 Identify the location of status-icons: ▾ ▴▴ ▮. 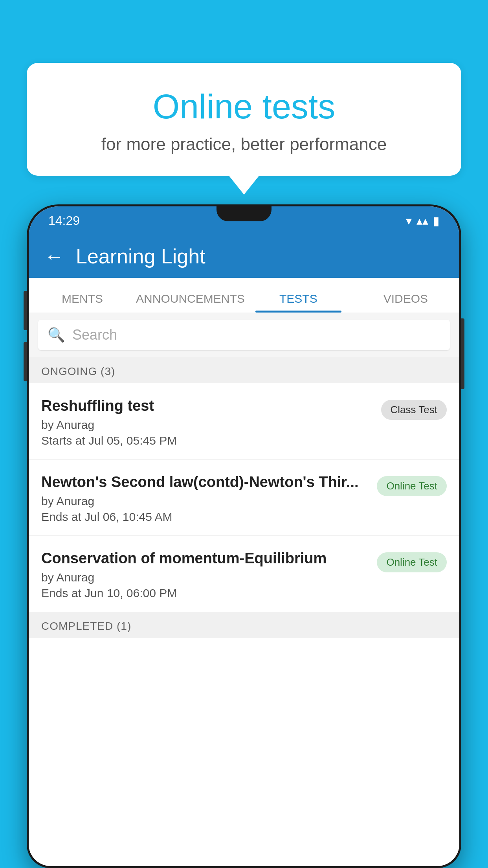
(423, 221).